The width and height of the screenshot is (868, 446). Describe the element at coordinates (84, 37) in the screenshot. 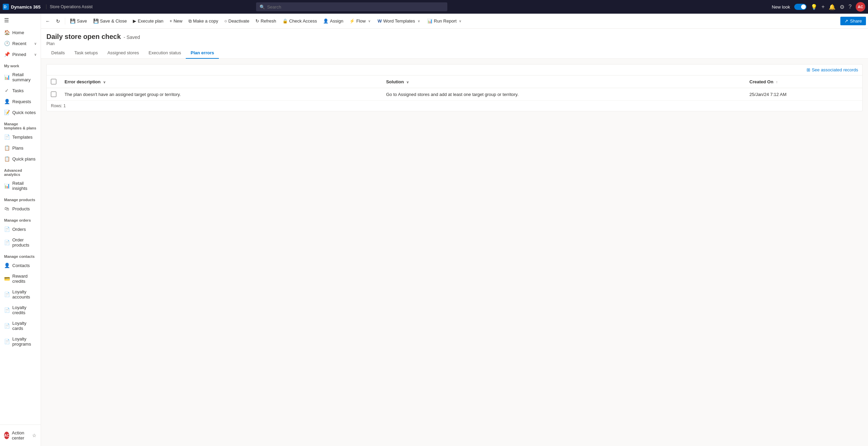

I see `page-title: Daily store open check` at that location.